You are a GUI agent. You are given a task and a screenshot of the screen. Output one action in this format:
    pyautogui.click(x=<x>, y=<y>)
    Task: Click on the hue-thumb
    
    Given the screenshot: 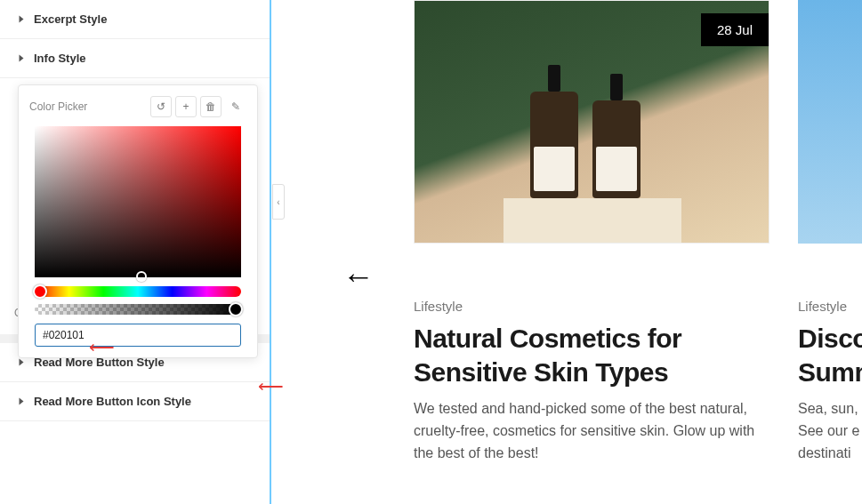 What is the action you would take?
    pyautogui.click(x=40, y=292)
    